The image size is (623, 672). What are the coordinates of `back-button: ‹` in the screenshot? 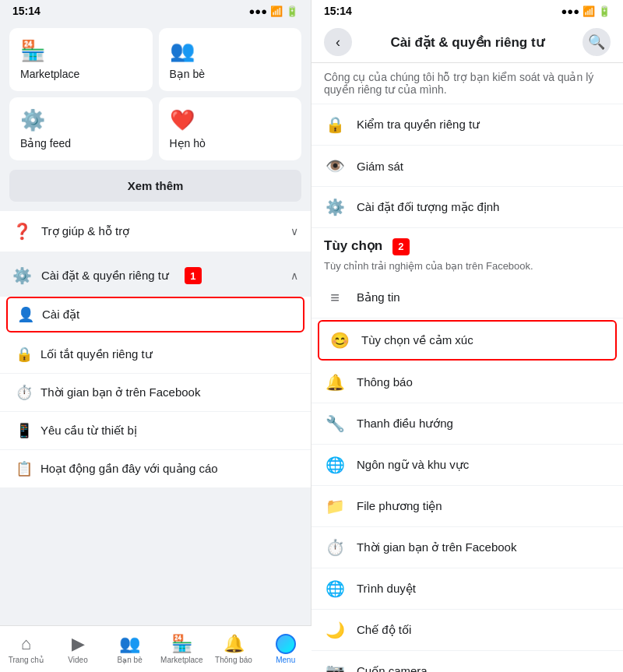 It's located at (338, 42).